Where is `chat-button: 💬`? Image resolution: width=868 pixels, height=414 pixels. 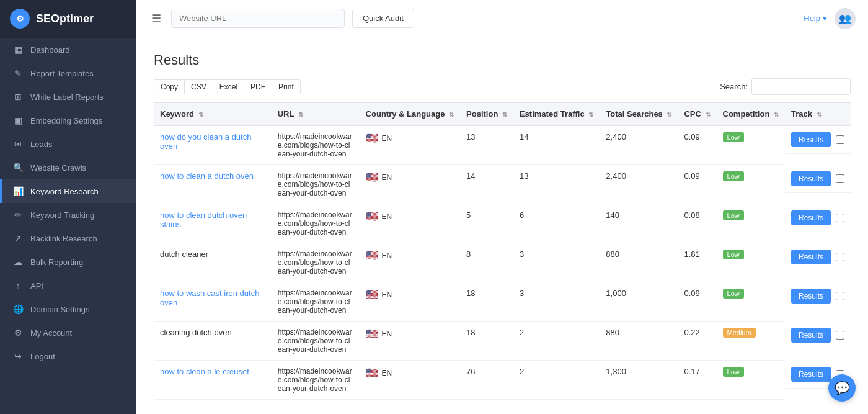
chat-button: 💬 is located at coordinates (842, 388).